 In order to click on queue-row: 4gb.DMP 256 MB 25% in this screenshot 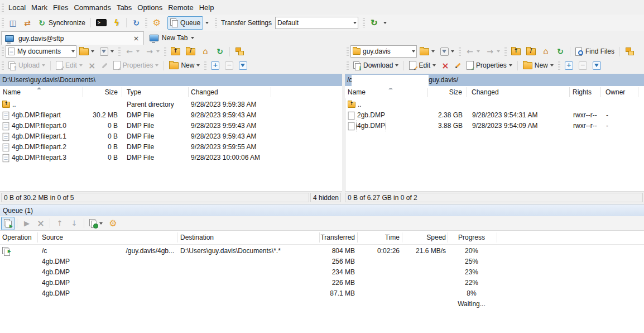, I will do `click(322, 261)`.